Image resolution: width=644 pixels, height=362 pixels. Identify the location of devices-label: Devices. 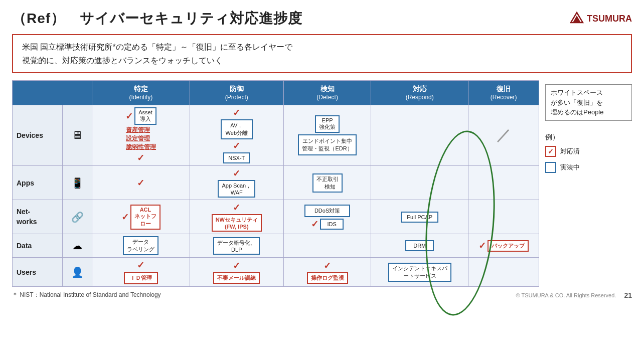
(38, 135).